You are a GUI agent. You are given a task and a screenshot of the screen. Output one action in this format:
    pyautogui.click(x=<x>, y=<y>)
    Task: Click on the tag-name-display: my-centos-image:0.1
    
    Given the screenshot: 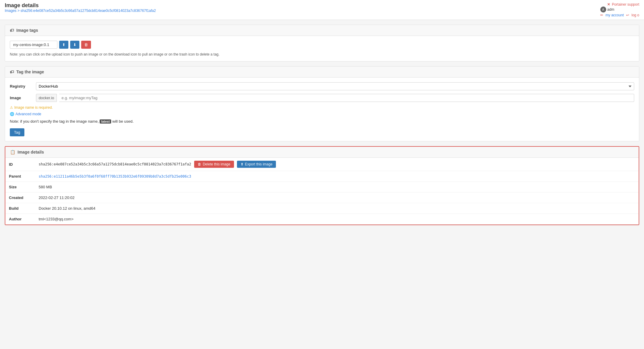 What is the action you would take?
    pyautogui.click(x=34, y=45)
    